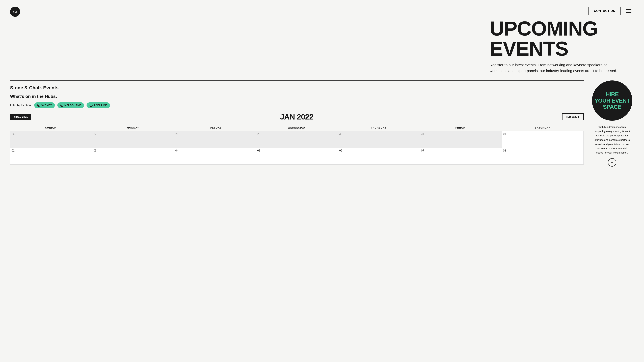 The height and width of the screenshot is (362, 644). I want to click on melbourne-label: MELBOURNE, so click(73, 105).